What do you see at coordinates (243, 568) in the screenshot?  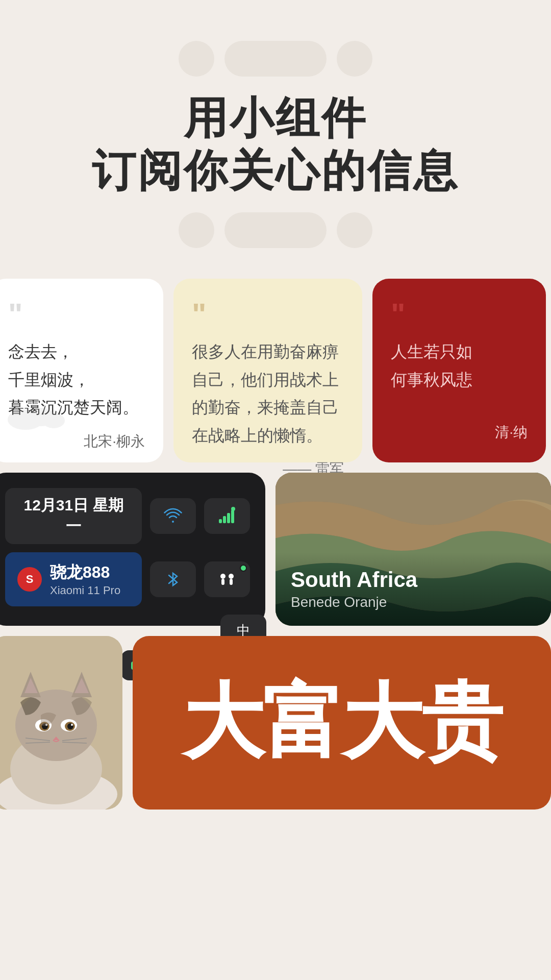 I see `connected-indicator` at bounding box center [243, 568].